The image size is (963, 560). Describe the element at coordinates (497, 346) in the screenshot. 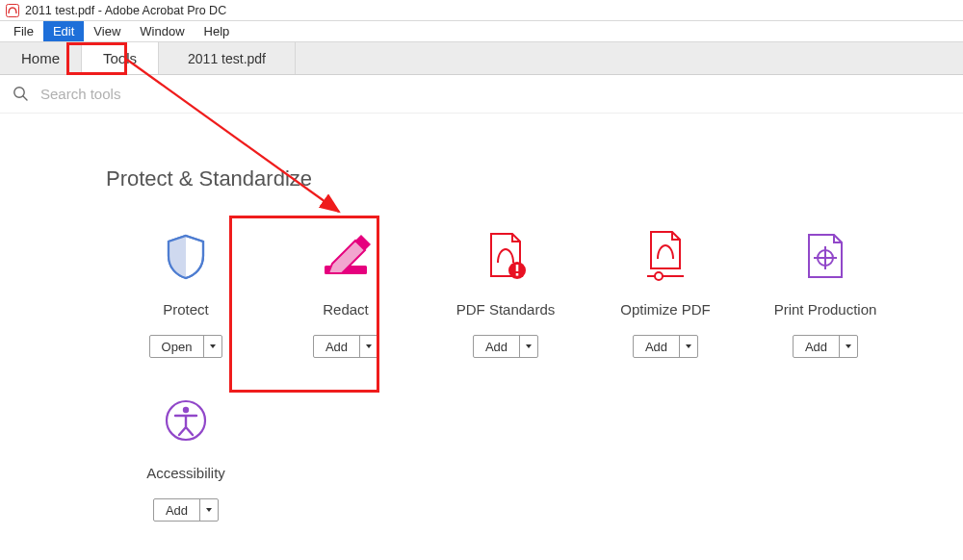

I see `pdf-standards-button-label: Add` at that location.